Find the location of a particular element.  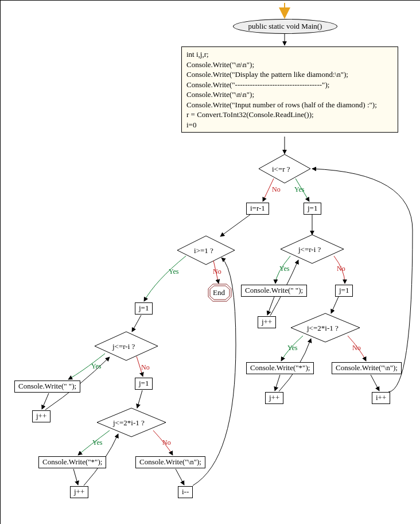

jpp-left2: j++ is located at coordinates (79, 492).